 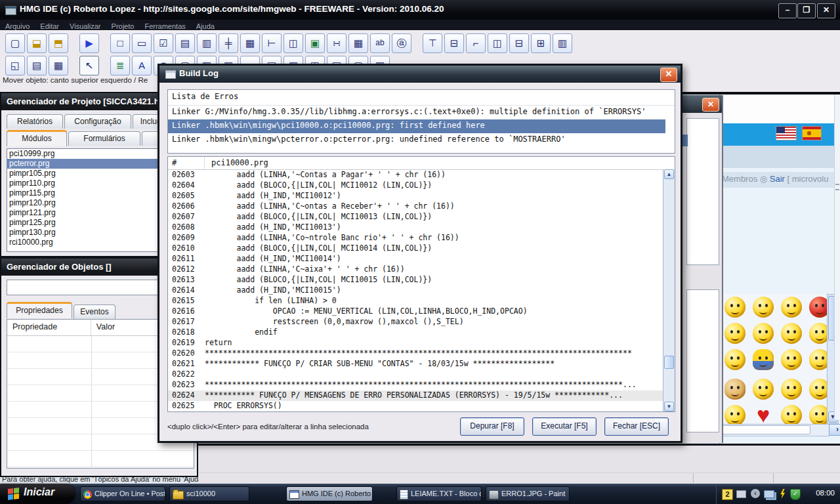 I want to click on align-center-icon: ⊟, so click(x=454, y=43).